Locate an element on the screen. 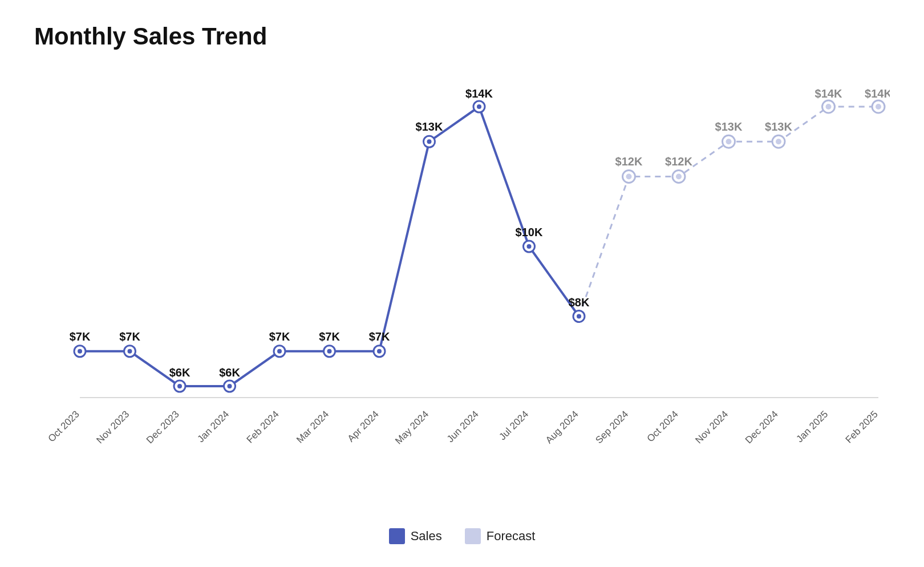 The width and height of the screenshot is (924, 567). svg-text: Feb 2024 is located at coordinates (263, 427).